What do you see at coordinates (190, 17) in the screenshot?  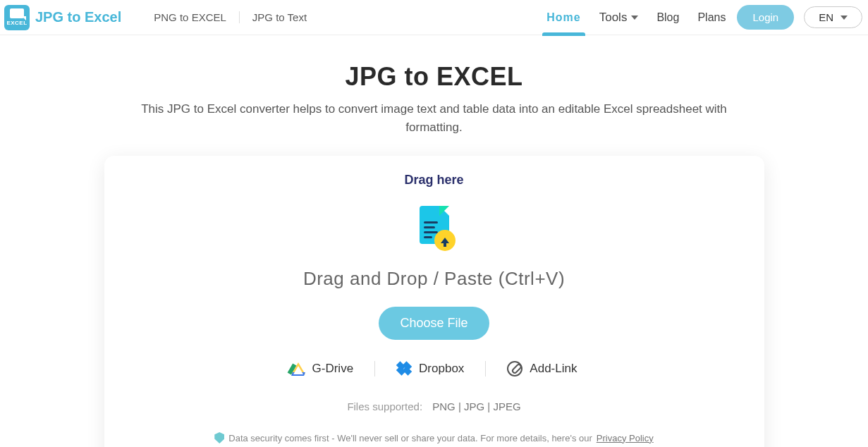 I see `nav-link-png-to-excel: PNG to EXCEL` at bounding box center [190, 17].